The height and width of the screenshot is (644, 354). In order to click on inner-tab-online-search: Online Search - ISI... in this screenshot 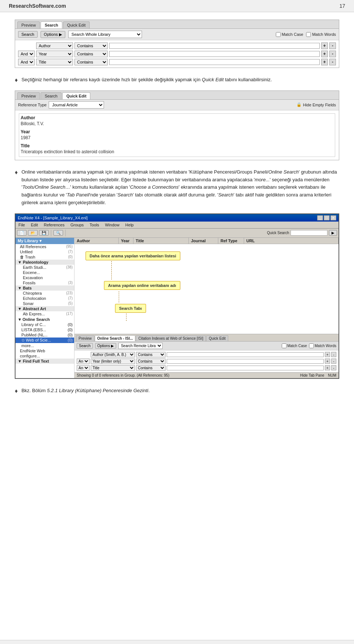, I will do `click(115, 338)`.